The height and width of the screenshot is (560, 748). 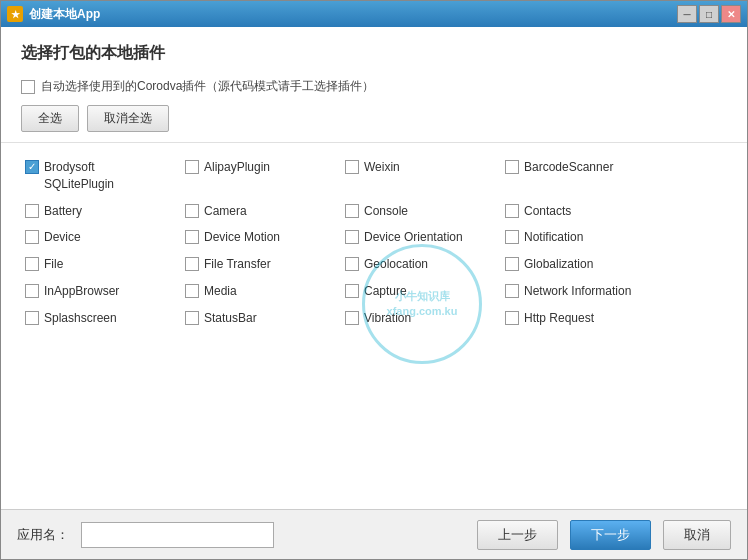 I want to click on plugin-checkbox-file, so click(x=32, y=264).